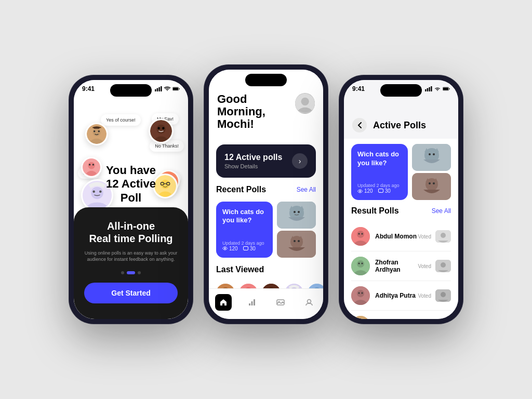 The width and height of the screenshot is (532, 399). Describe the element at coordinates (434, 266) in the screenshot. I see `result-right-1: Voted` at that location.